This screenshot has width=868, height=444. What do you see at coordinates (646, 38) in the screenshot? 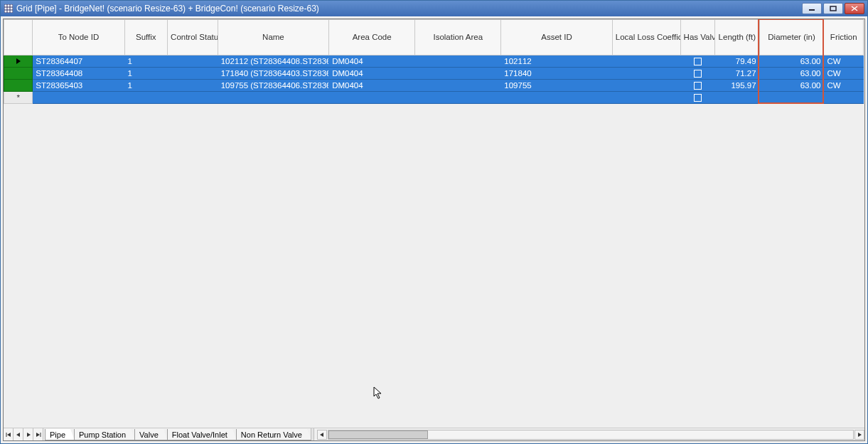
I see `col-header-local-loss: Local Loss Coefficient` at bounding box center [646, 38].